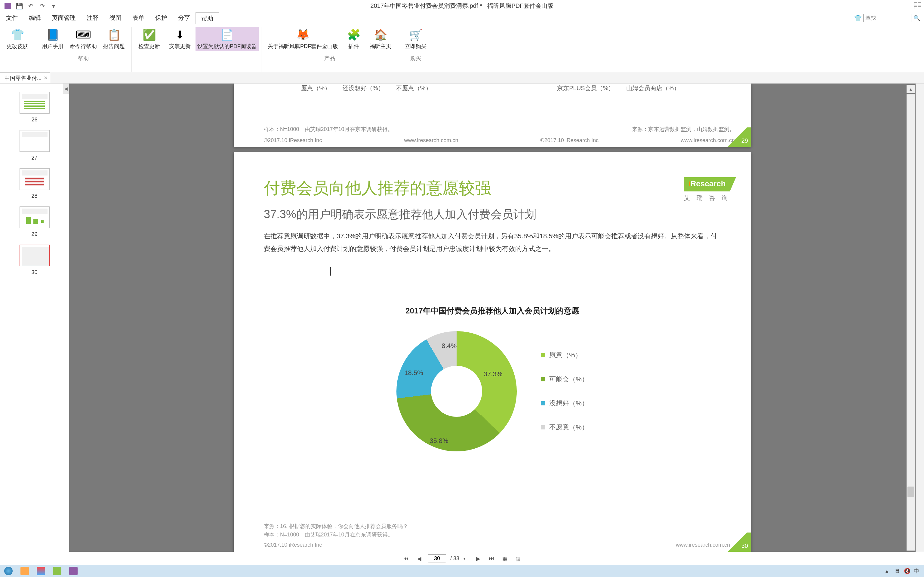  What do you see at coordinates (916, 571) in the screenshot?
I see `tray-ime: 中` at bounding box center [916, 571].